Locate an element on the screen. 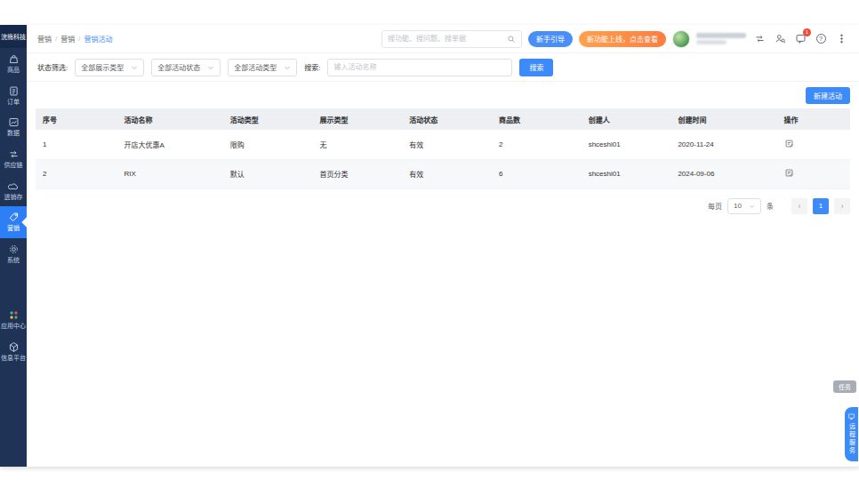 Image resolution: width=859 pixels, height=504 pixels. avatar is located at coordinates (681, 39).